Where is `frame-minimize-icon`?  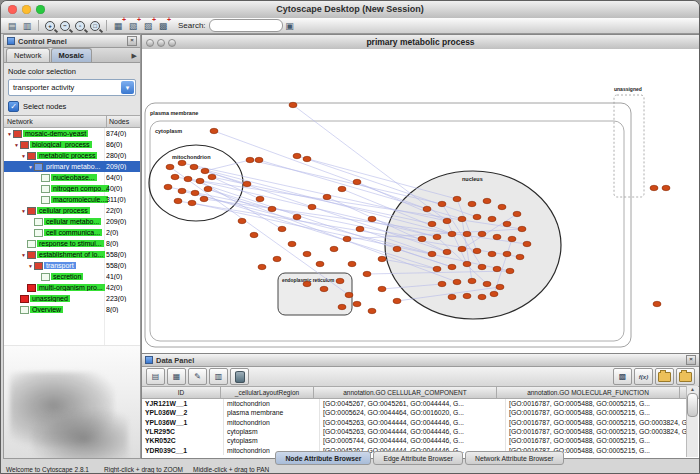
frame-minimize-icon is located at coordinates (161, 43).